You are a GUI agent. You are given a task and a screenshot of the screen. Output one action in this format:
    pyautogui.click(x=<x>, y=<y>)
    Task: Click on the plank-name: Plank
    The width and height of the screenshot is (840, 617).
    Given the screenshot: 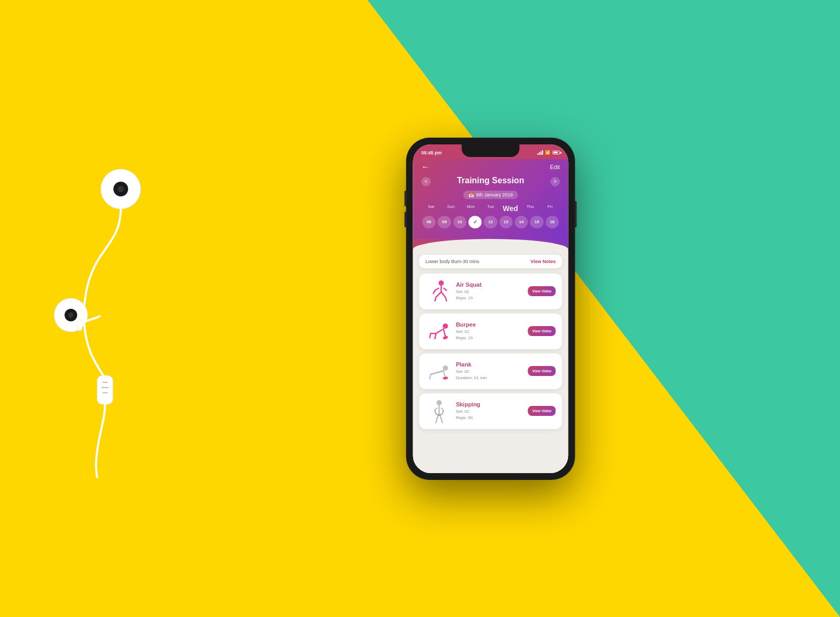 What is the action you would take?
    pyautogui.click(x=489, y=364)
    